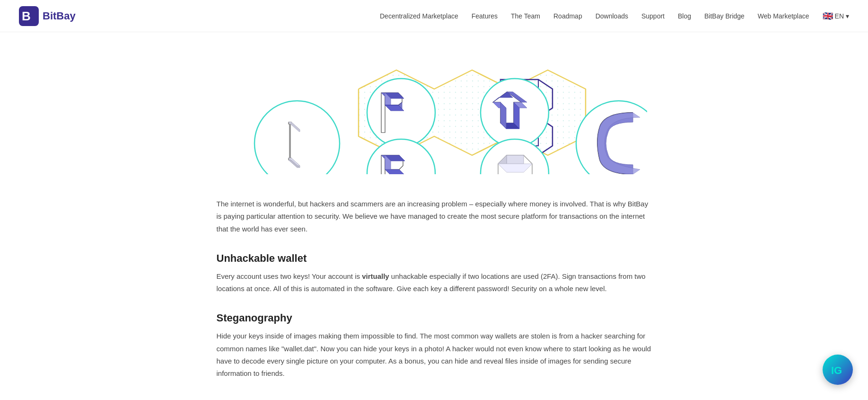 This screenshot has width=868, height=400. Describe the element at coordinates (612, 16) in the screenshot. I see `nav-downloads: Downloads` at that location.